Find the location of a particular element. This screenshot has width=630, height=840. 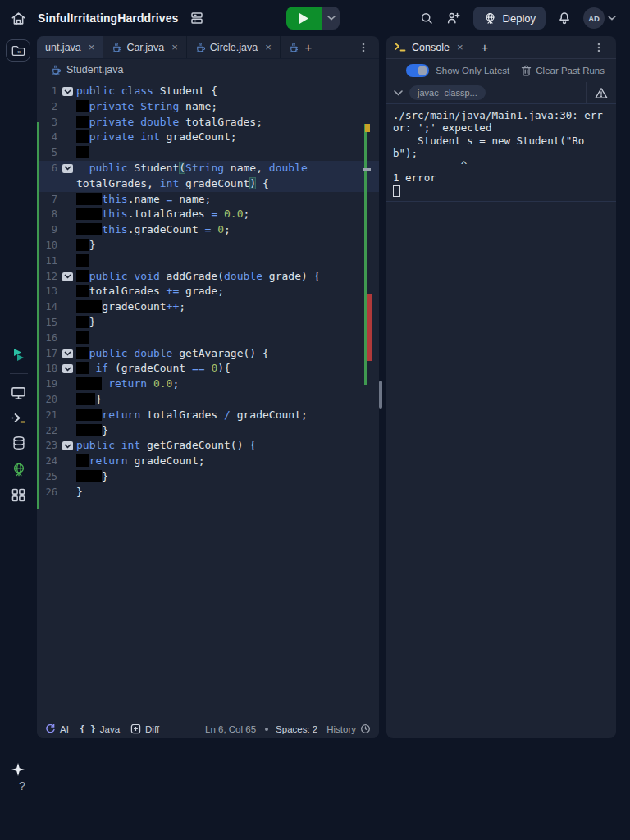

gutter: 2 is located at coordinates (57, 107).